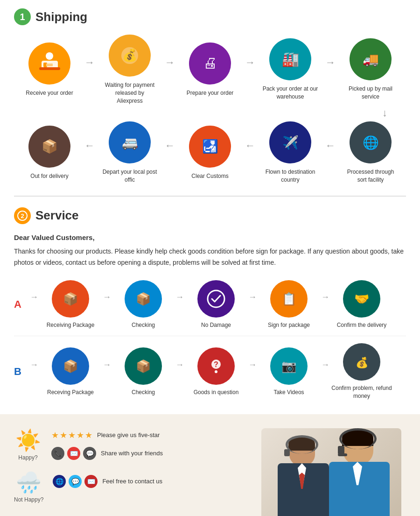 Image resolution: width=420 pixels, height=516 pixels. Describe the element at coordinates (49, 147) in the screenshot. I see `out-delivery-circle: 📦` at that location.